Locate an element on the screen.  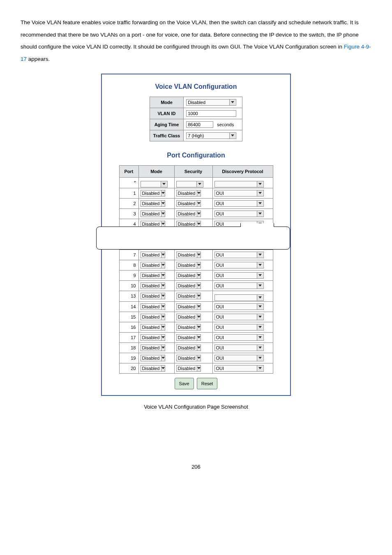
table-row: 8DisabledDisabledOUI is located at coordinates (196, 265).